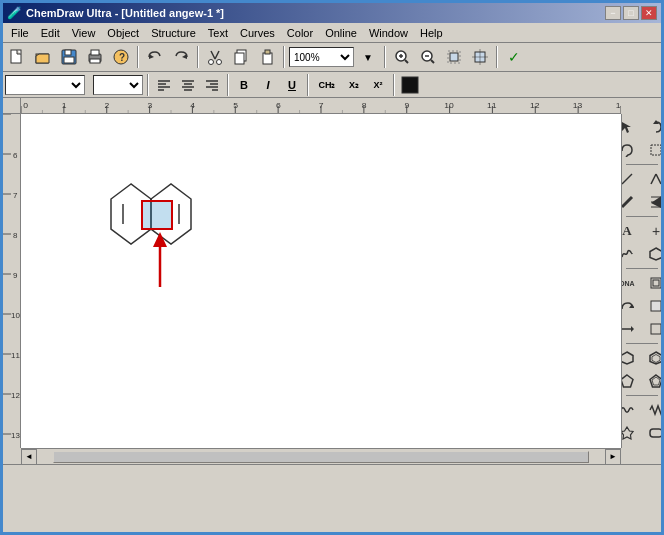 The image size is (664, 535). I want to click on svg-text: 2, so click(108, 105).